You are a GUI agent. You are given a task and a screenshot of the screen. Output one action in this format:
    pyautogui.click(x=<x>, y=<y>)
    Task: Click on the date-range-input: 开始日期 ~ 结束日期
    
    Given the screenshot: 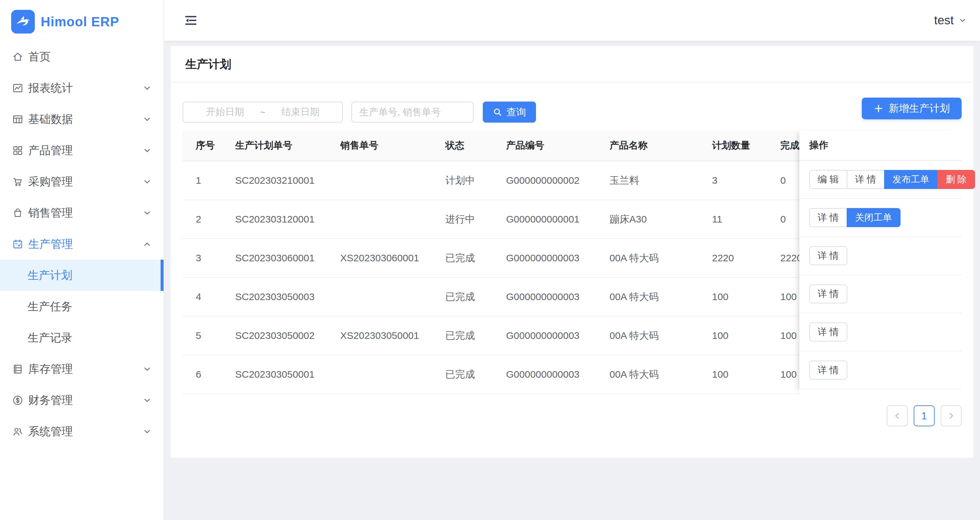 What is the action you would take?
    pyautogui.click(x=262, y=112)
    